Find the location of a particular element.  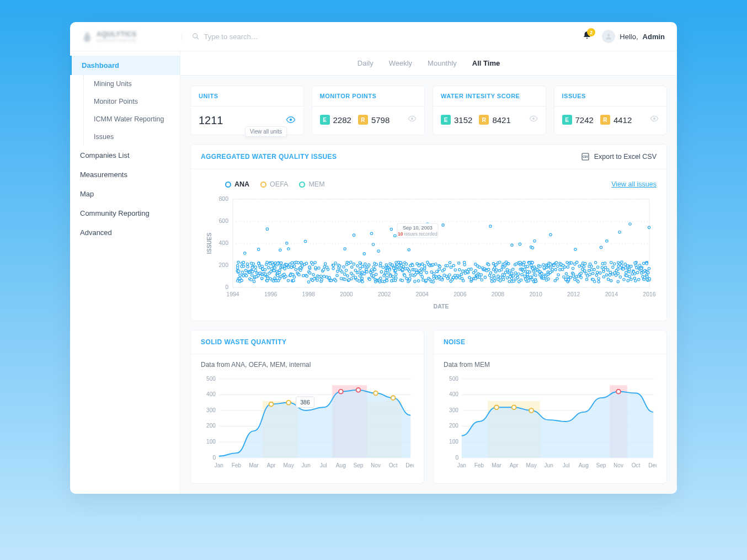

legend-ana: ANA is located at coordinates (237, 184).